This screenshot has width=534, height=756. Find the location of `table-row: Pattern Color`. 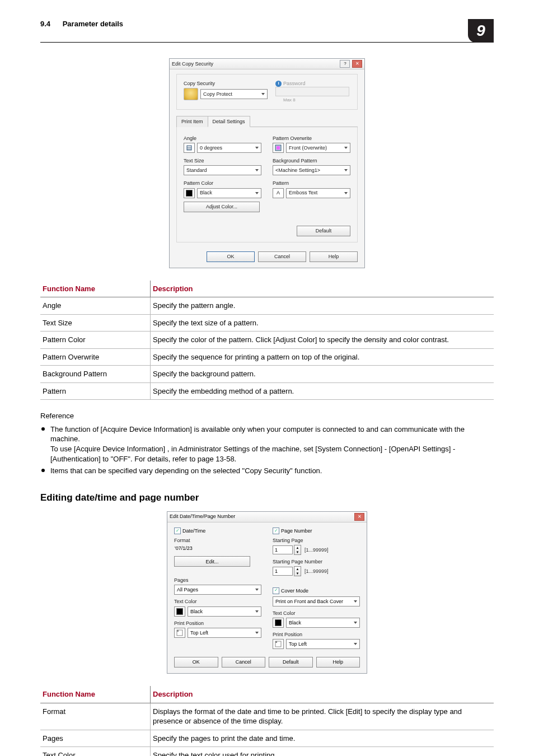

table-row: Pattern Color is located at coordinates (95, 340).